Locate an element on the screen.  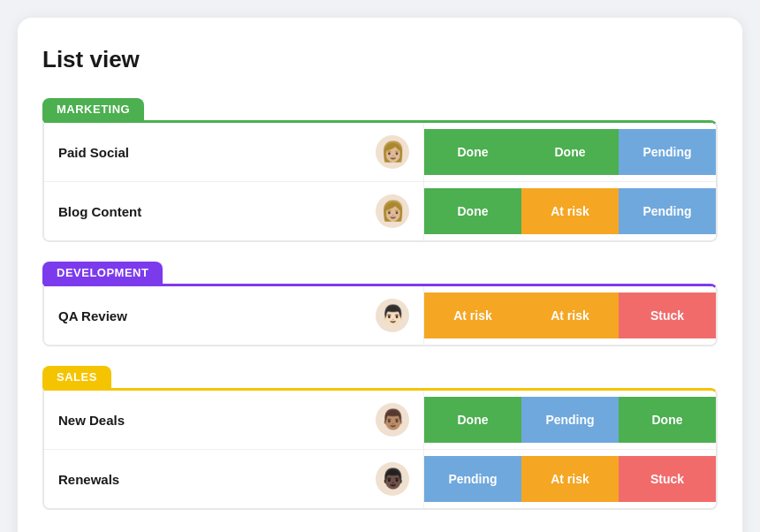
row-name: QA Review is located at coordinates (93, 316).